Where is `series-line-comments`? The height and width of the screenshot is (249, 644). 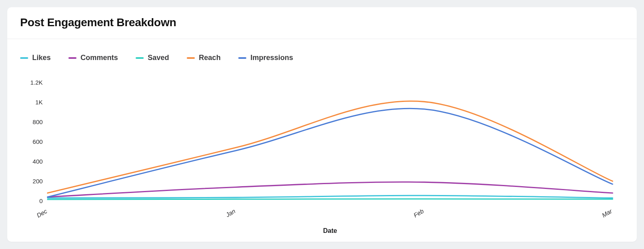 series-line-comments is located at coordinates (330, 189).